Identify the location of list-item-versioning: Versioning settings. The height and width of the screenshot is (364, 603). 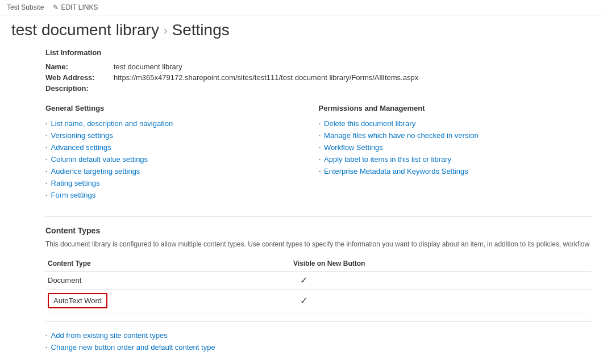
(182, 135).